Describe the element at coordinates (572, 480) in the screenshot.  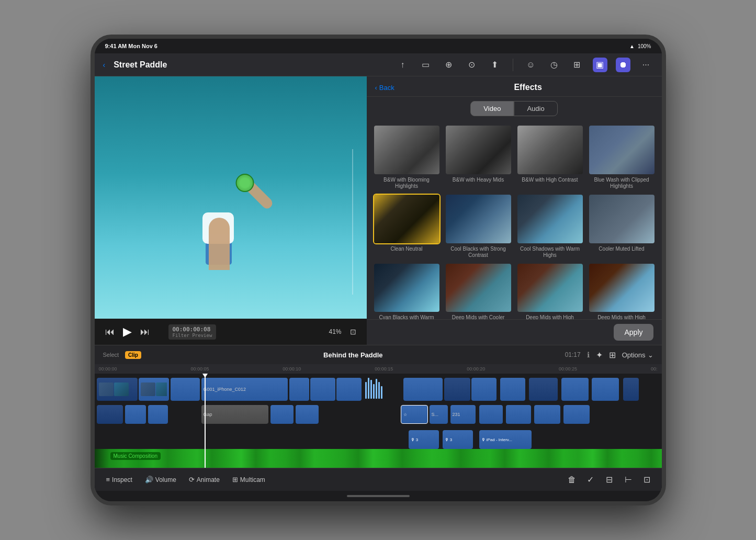
I see `delete-button: 🗑` at that location.